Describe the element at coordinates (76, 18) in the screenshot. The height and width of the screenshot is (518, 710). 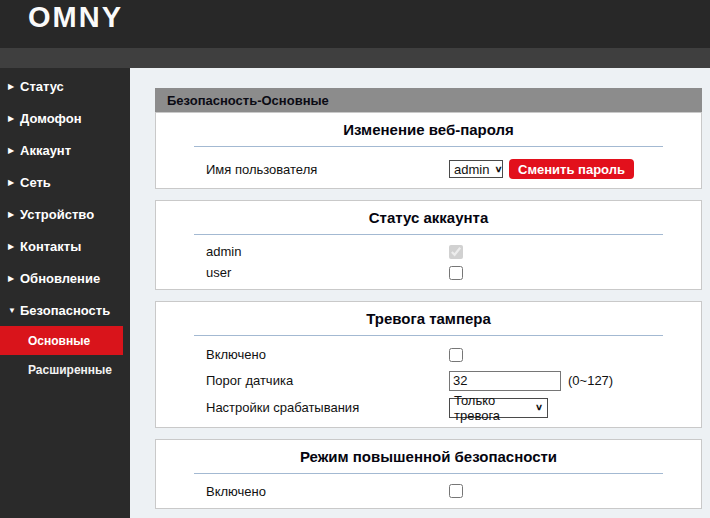
I see `omny-logo: OMNY` at that location.